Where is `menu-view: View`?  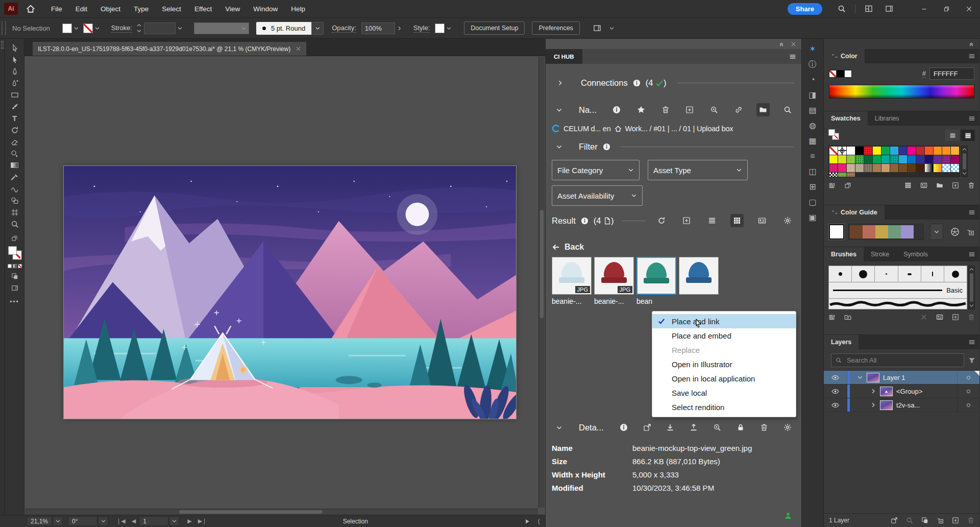
menu-view: View is located at coordinates (233, 9).